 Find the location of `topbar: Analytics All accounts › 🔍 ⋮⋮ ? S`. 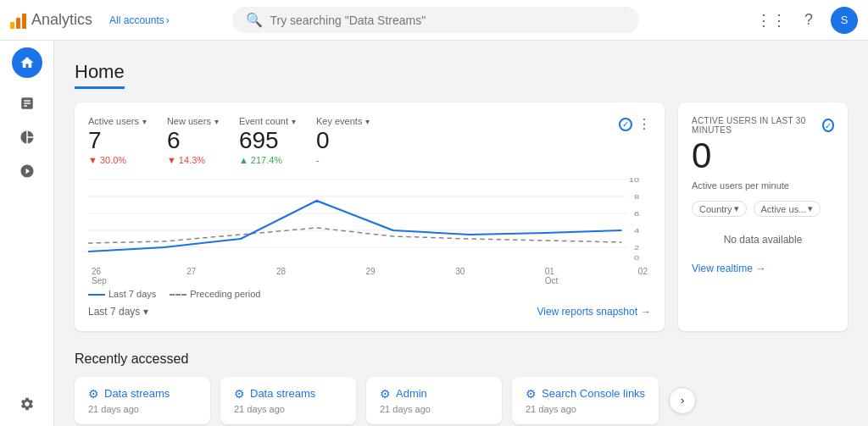

topbar: Analytics All accounts › 🔍 ⋮⋮ ? S is located at coordinates (434, 20).